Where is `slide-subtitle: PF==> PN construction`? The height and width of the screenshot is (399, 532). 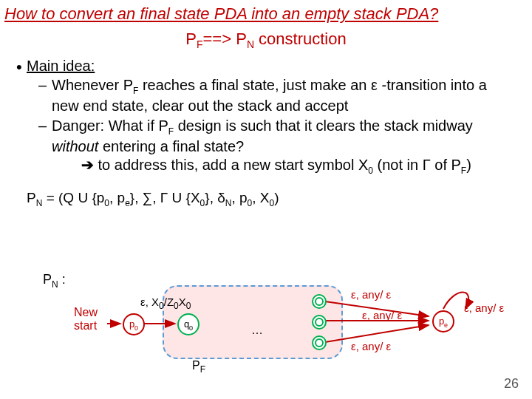
slide-subtitle: PF==> PN construction is located at coordinates (266, 40).